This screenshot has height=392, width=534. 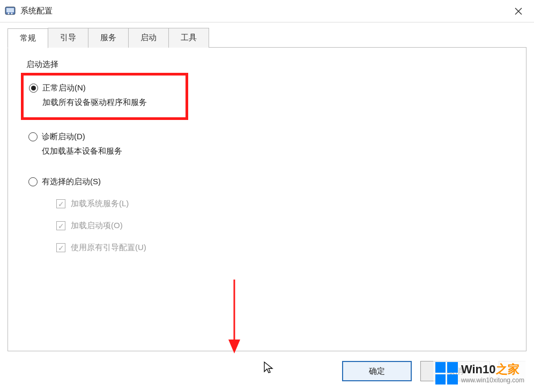 I want to click on tab-services: 服务, so click(x=108, y=37).